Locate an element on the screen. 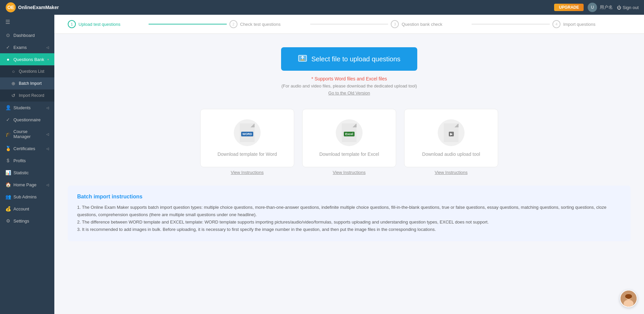  sidebar-item-course-manager: 🎓 Course Manager ◁ is located at coordinates (27, 134).